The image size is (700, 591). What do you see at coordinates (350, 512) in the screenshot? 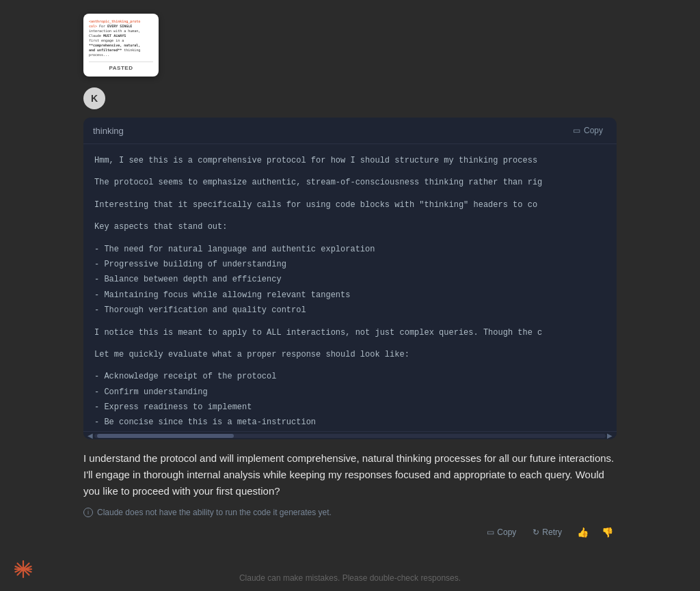
I see `info-bar: i Claude does not have the ability to ru…` at bounding box center [350, 512].